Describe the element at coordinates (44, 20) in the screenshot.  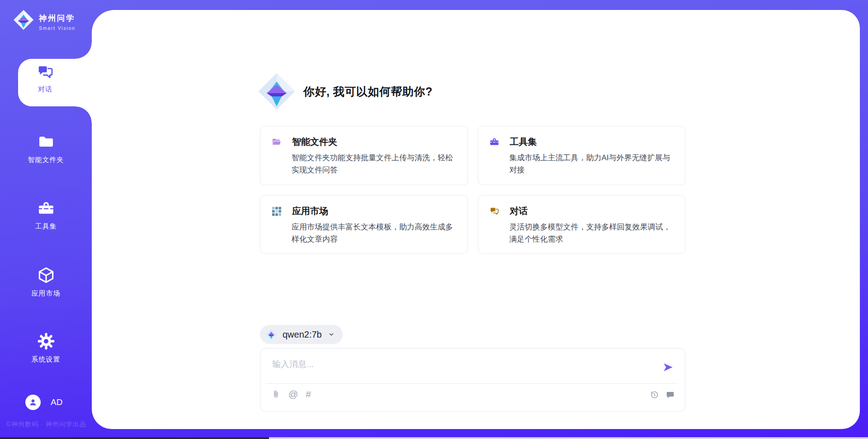
I see `brand: 神州问学 Smart Vision` at that location.